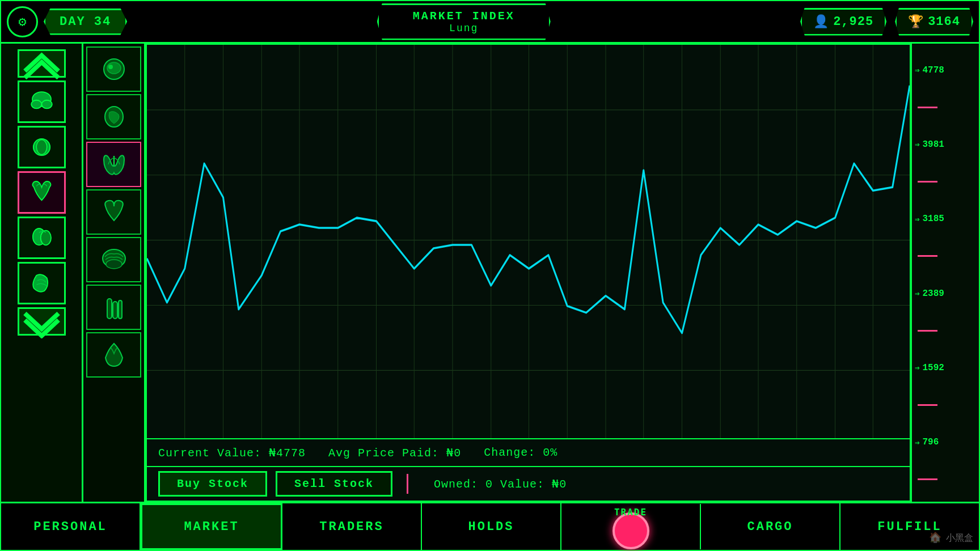 This screenshot has width=980, height=551. I want to click on right-y-axis: ⇒ 4778 ⇒ 3981 ⇒ 3185 ⇒ 2389 ⇒ 1592 ⇒ 796, so click(945, 273).